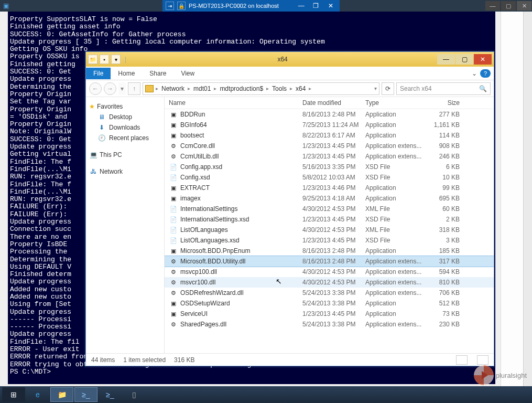 The height and width of the screenshot is (403, 532). Describe the element at coordinates (375, 88) in the screenshot. I see `breadcrumb-dropdown-icon: ▾` at that location.